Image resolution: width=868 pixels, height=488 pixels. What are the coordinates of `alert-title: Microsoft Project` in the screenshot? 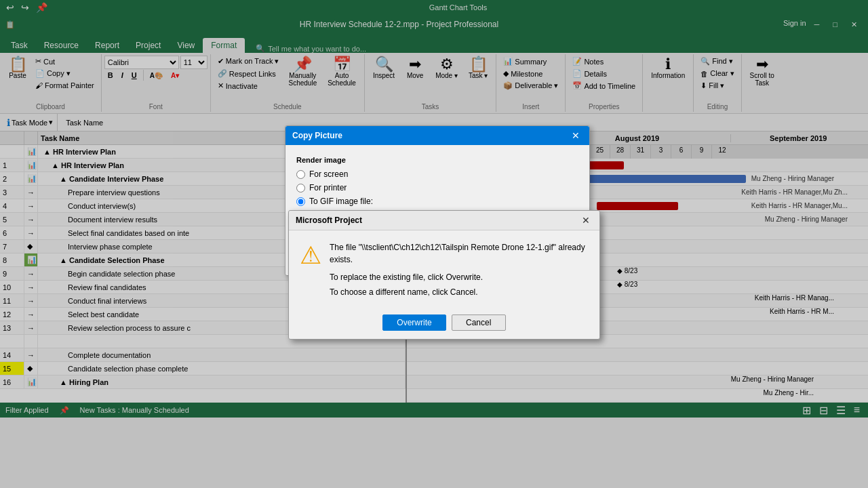 It's located at (329, 220).